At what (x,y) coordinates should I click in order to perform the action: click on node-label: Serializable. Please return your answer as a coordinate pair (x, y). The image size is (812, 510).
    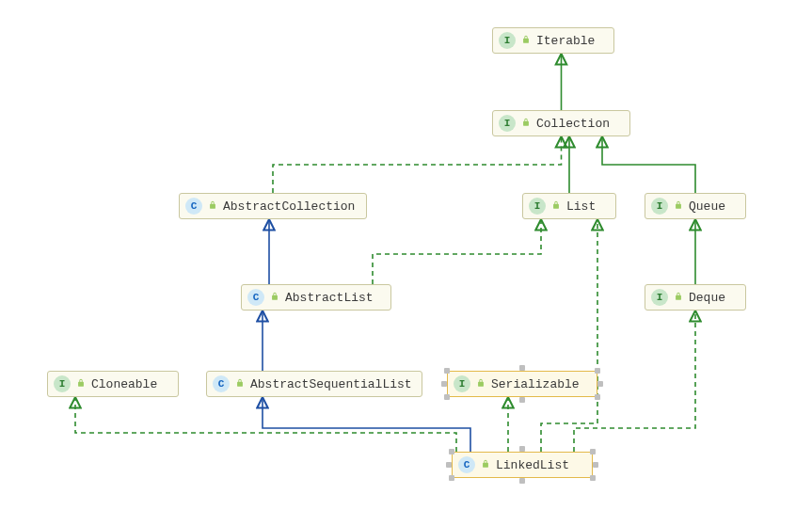
    Looking at the image, I should click on (535, 384).